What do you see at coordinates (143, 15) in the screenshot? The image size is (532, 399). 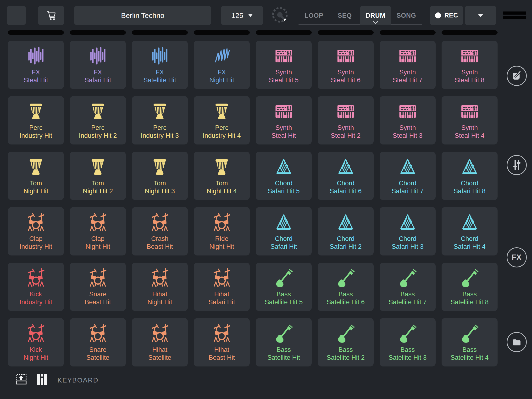 I see `project-title-field: Berlin Techno` at bounding box center [143, 15].